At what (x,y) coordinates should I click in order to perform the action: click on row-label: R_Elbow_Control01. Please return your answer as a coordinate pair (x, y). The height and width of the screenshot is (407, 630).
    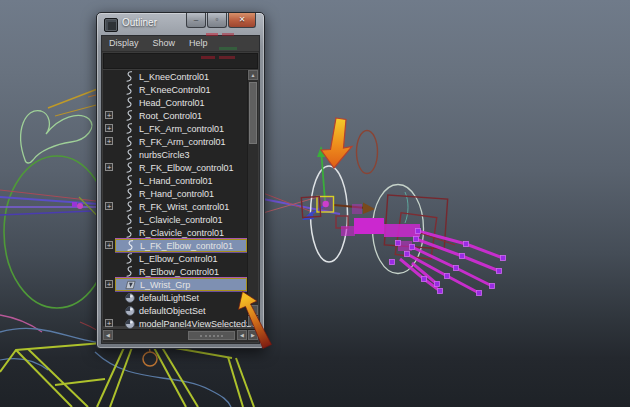
    Looking at the image, I should click on (179, 272).